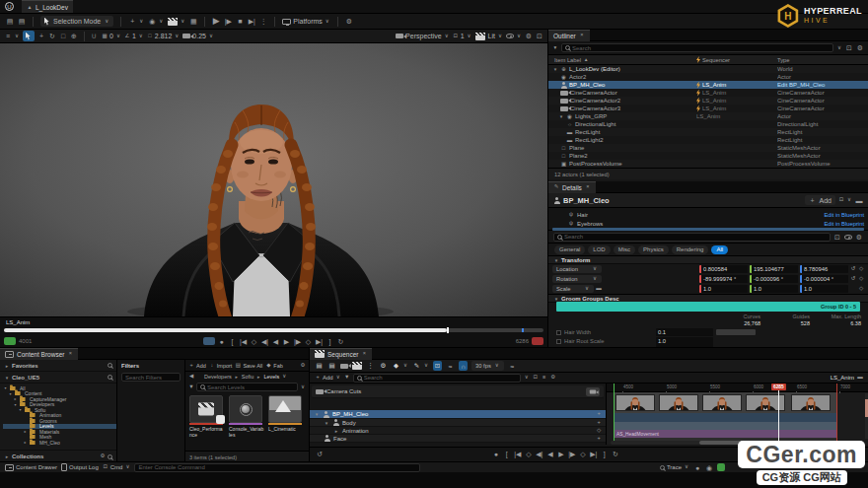 Image resolution: width=868 pixels, height=488 pixels. Describe the element at coordinates (624, 250) in the screenshot. I see `tab-misc: Misc` at that location.